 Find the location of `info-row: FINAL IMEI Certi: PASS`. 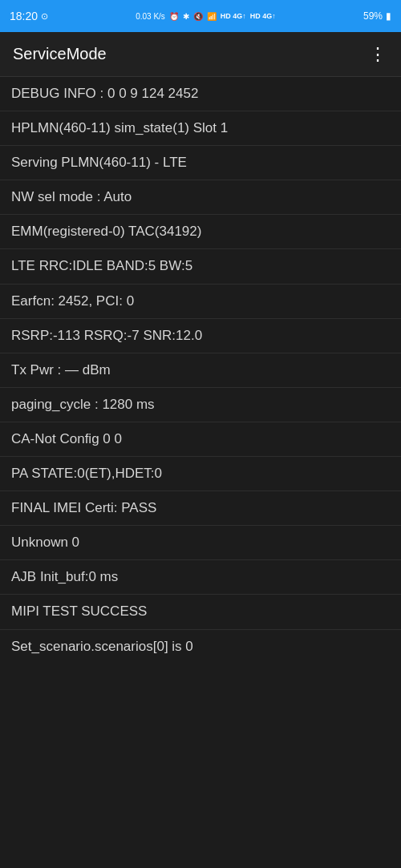

info-row: FINAL IMEI Certi: PASS is located at coordinates (200, 508).